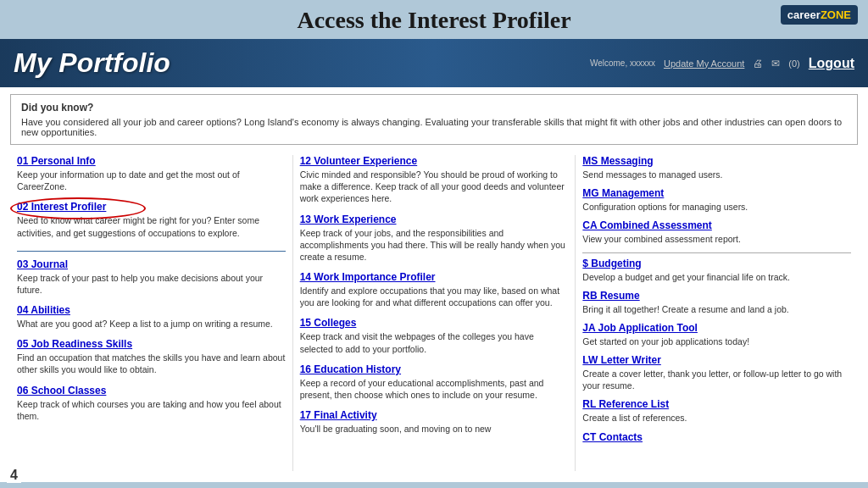  Describe the element at coordinates (434, 246) in the screenshot. I see `work-experience-desc: Keep track of your jobs, and the respons…` at that location.